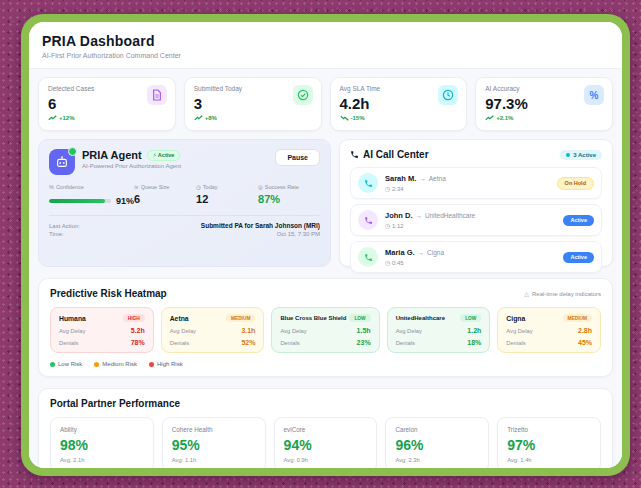  I want to click on risk-badge: LOW, so click(470, 318).